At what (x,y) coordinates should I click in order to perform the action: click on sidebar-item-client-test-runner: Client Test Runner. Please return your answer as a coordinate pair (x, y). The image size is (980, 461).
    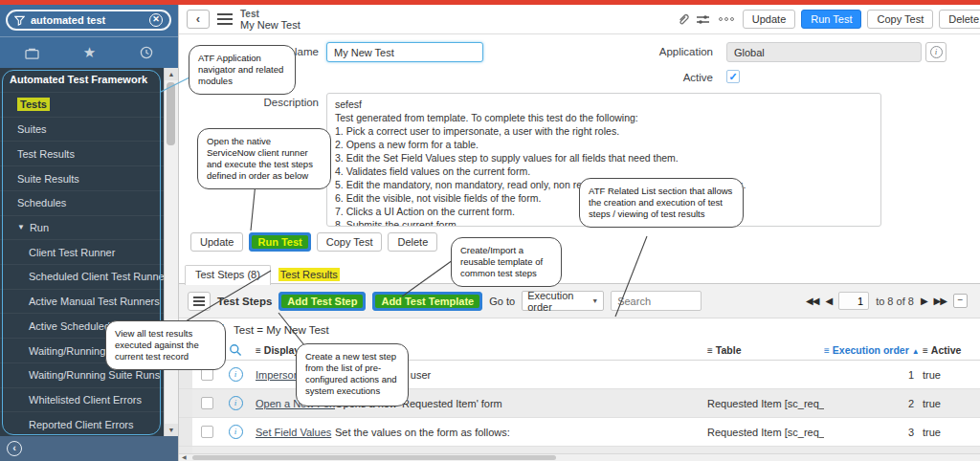
    Looking at the image, I should click on (89, 252).